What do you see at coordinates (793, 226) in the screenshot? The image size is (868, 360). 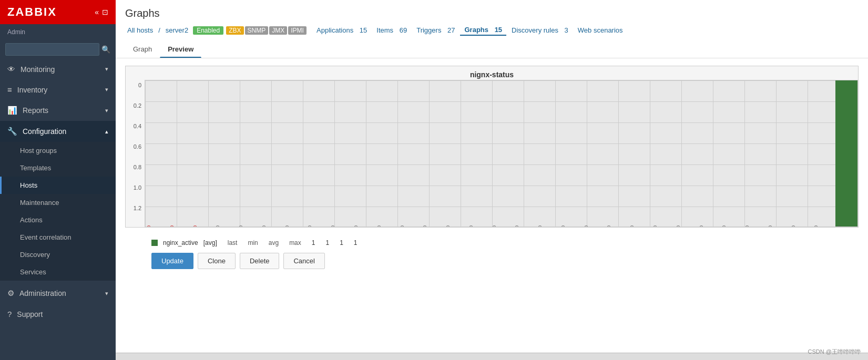 I see `x-label: 03:52` at bounding box center [793, 226].